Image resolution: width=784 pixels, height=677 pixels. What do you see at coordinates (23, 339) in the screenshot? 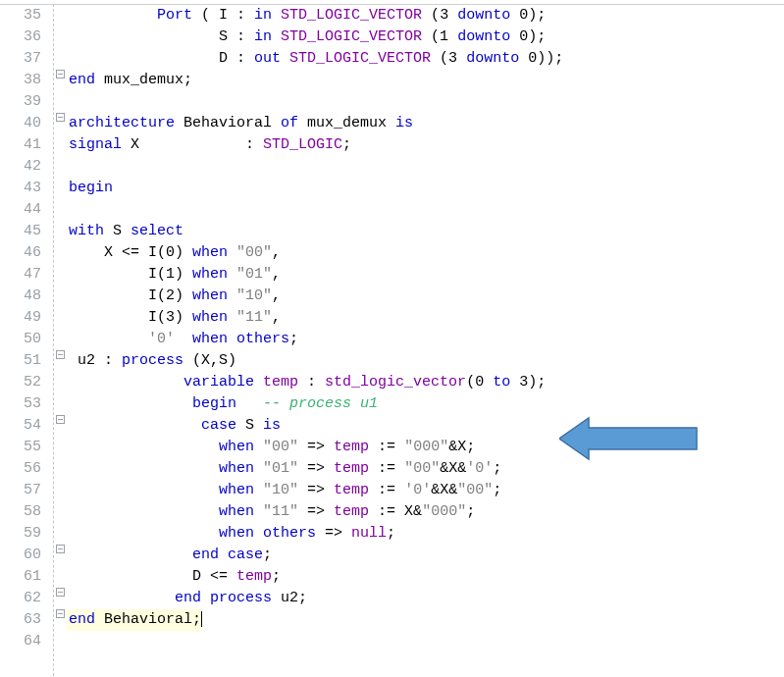
I see `gutter-line-number: 50` at bounding box center [23, 339].